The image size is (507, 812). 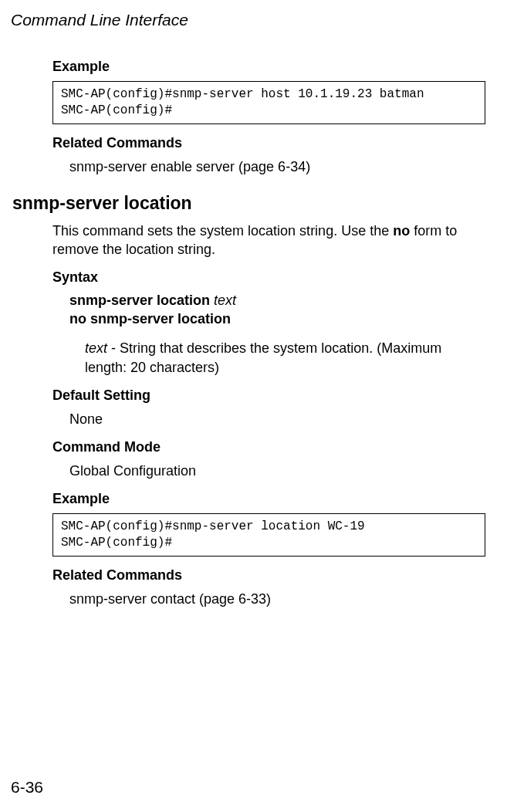 I want to click on code-line: SMC-AP(config)#snmp-server host 10.1.19.…, so click(x=242, y=94).